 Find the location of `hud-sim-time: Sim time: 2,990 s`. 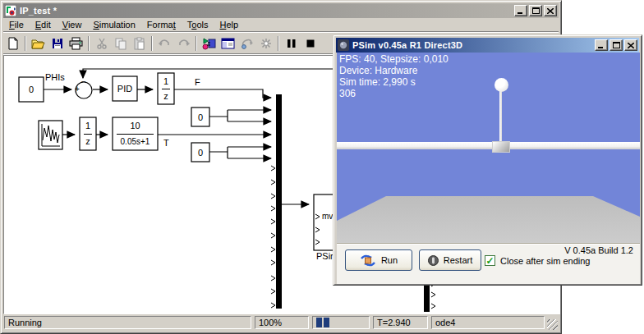

hud-sim-time: Sim time: 2,990 s is located at coordinates (394, 82).